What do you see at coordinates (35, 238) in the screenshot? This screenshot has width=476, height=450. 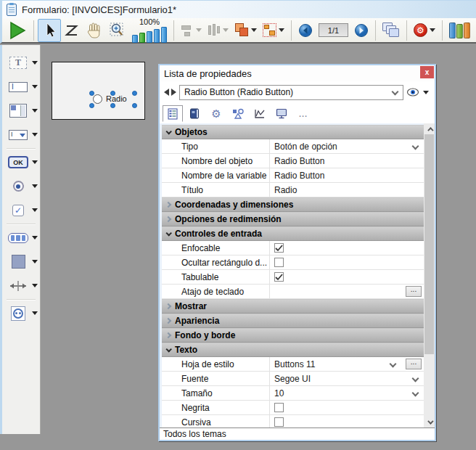 I see `button-grid-caret` at bounding box center [35, 238].